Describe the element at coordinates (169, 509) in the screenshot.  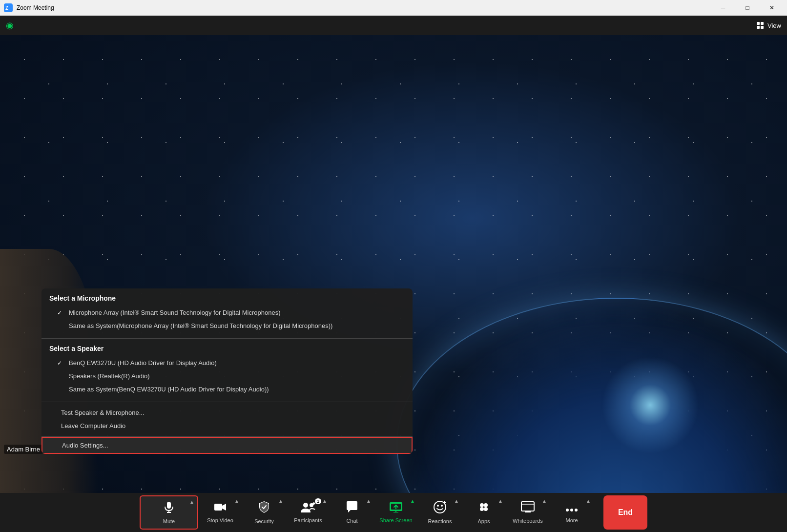
I see `microphone-icon` at that location.